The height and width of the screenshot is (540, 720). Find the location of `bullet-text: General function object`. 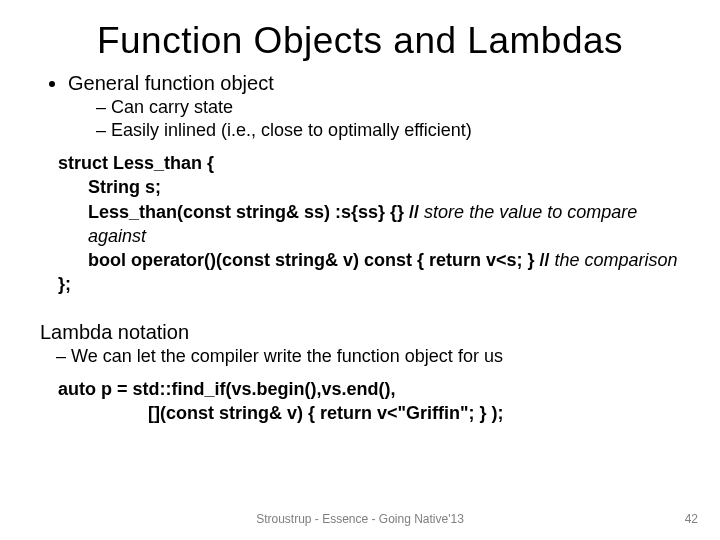

bullet-text: General function object is located at coordinates (171, 83).